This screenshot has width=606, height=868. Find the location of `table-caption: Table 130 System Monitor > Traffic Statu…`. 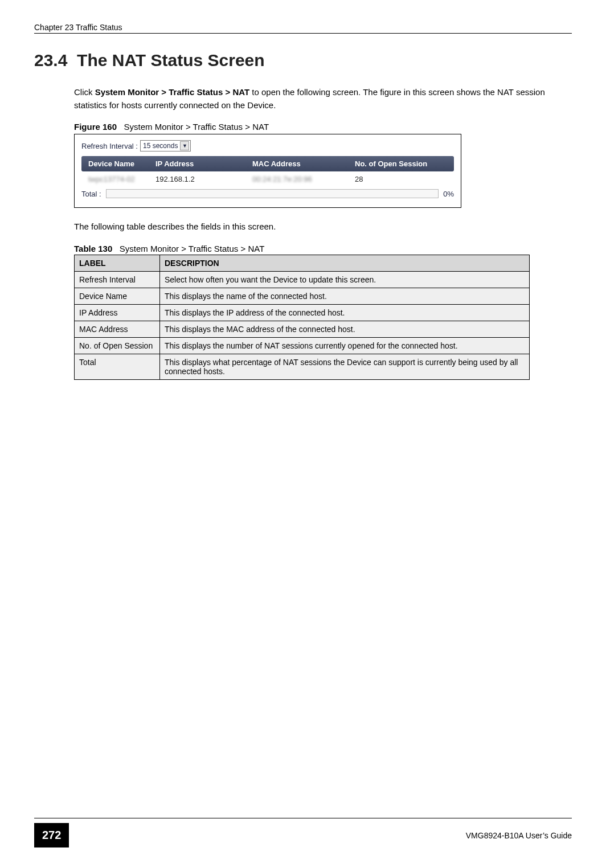

table-caption: Table 130 System Monitor > Traffic Statu… is located at coordinates (323, 248).